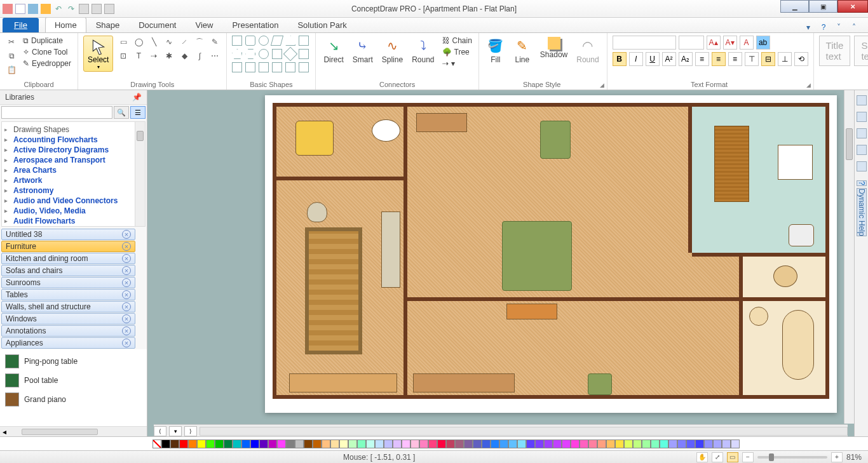  What do you see at coordinates (363, 51) in the screenshot?
I see `smart-connector: ⤷Smart` at bounding box center [363, 51].